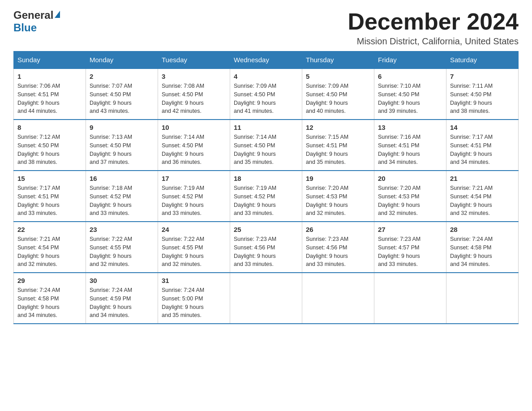  What do you see at coordinates (194, 145) in the screenshot?
I see `calendar-cell: 10 Sunrise: 7:14 AM Sunset: 4:50 PM Dayl…` at bounding box center [194, 145].